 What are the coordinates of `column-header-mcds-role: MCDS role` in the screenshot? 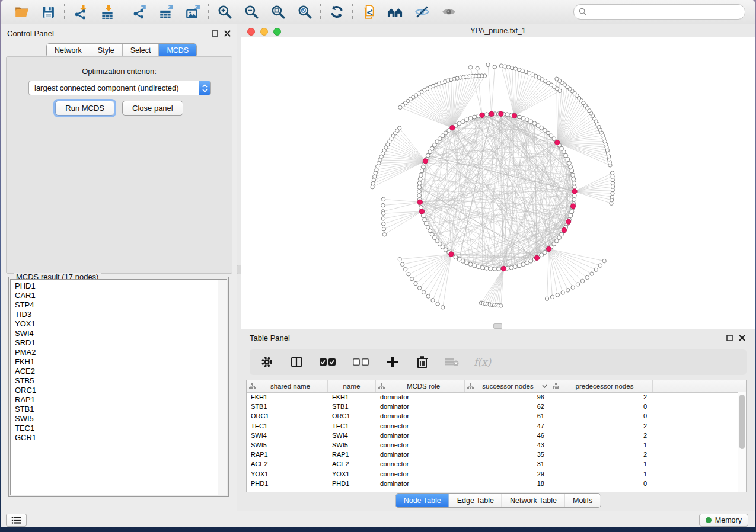 It's located at (420, 386).